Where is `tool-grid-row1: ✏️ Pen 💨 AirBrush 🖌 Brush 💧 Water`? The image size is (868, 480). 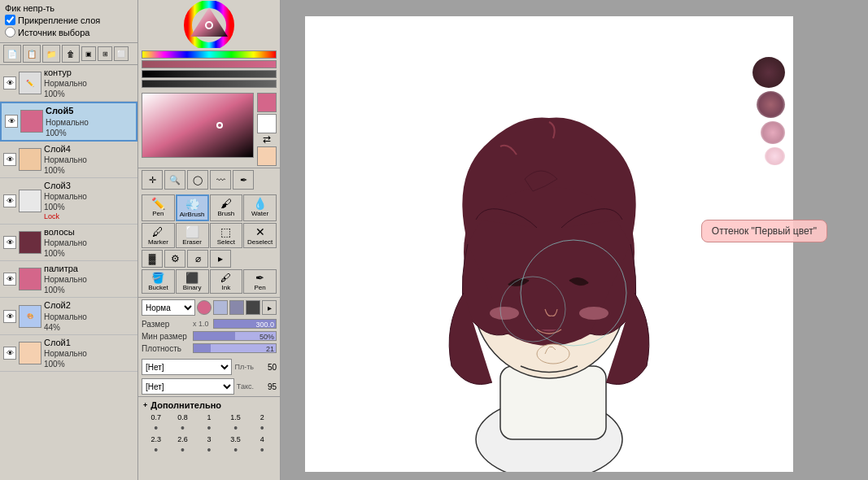
tool-grid-row1: ✏️ Pen 💨 AirBrush 🖌 Brush 💧 Water is located at coordinates (209, 208).